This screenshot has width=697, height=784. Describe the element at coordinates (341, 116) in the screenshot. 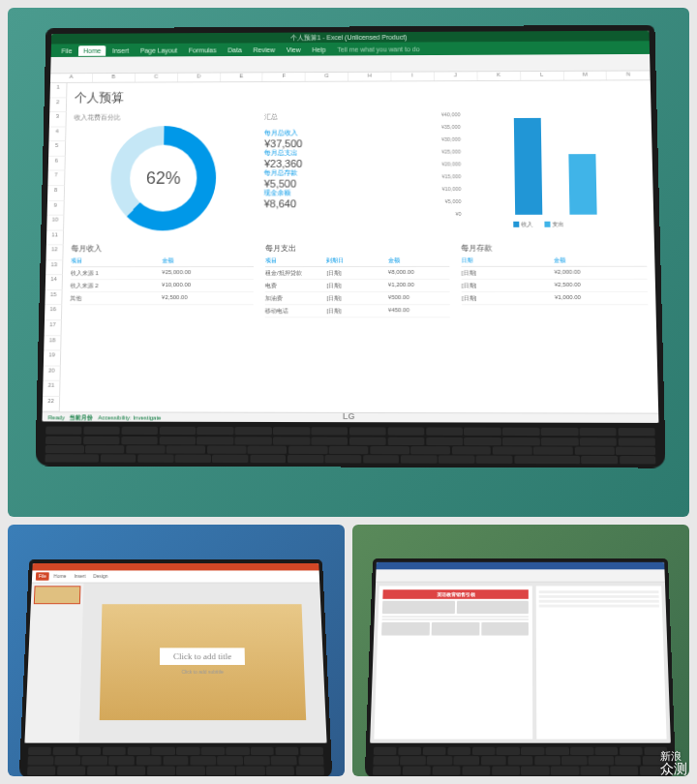

I see `summary-title: 汇总` at that location.